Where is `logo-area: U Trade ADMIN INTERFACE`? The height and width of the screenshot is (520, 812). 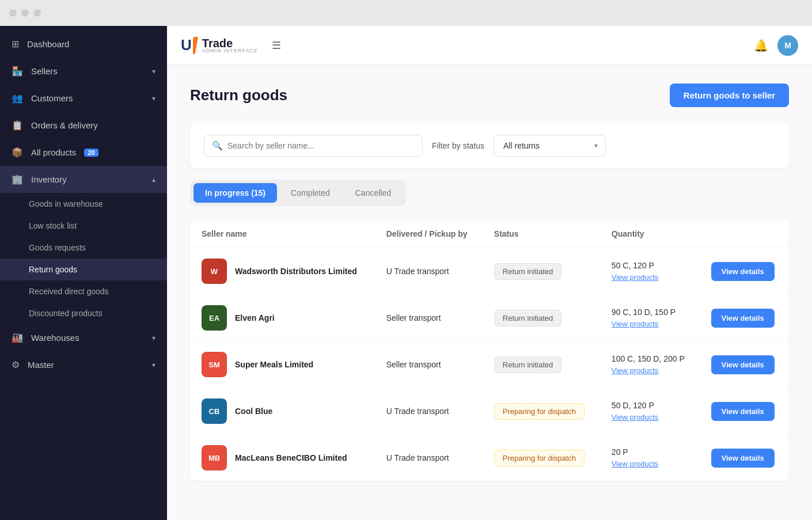
logo-area: U Trade ADMIN INTERFACE is located at coordinates (219, 45).